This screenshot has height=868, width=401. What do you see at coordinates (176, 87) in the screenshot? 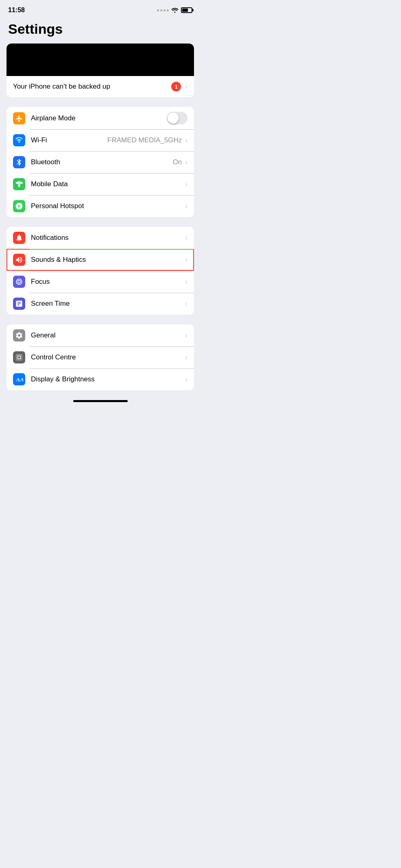
I see `badge-count: 1` at bounding box center [176, 87].